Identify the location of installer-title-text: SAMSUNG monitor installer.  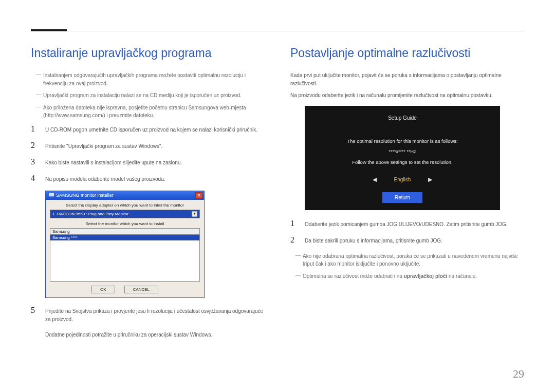
(85, 195).